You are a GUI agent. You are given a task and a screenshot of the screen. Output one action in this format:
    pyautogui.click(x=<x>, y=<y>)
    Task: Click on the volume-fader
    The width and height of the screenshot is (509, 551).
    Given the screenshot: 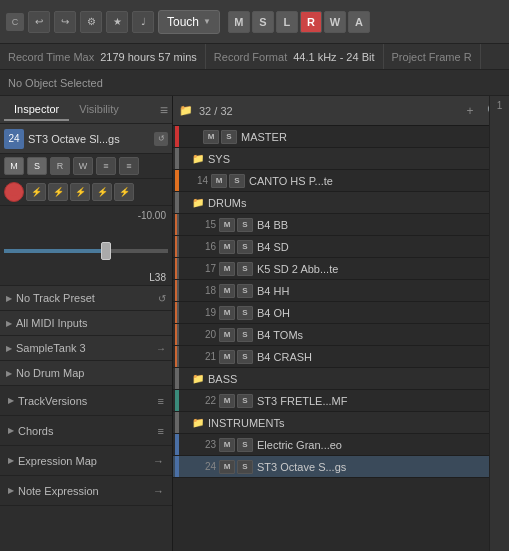 What is the action you would take?
    pyautogui.click(x=86, y=251)
    